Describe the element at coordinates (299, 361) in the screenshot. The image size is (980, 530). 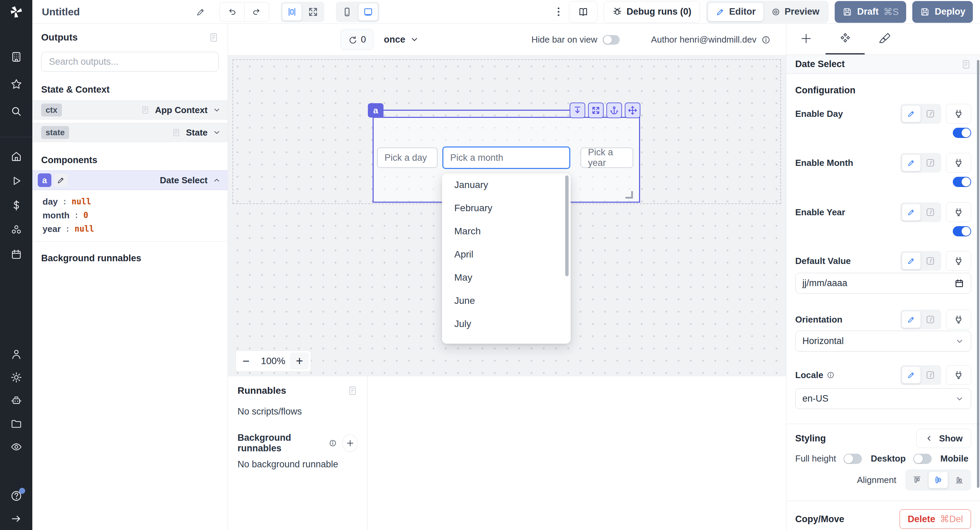
I see `zoom-in-button: +` at that location.